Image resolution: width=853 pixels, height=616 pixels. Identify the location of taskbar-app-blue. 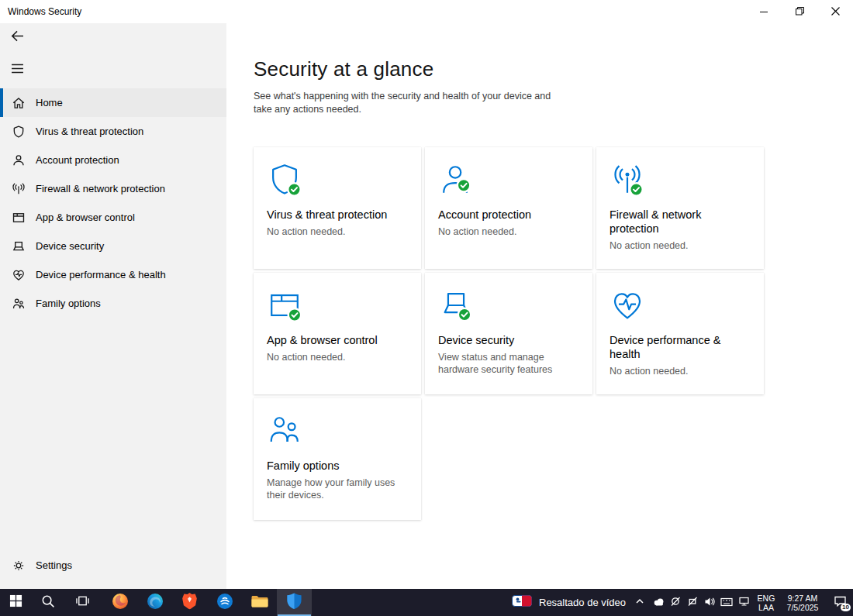
(225, 603).